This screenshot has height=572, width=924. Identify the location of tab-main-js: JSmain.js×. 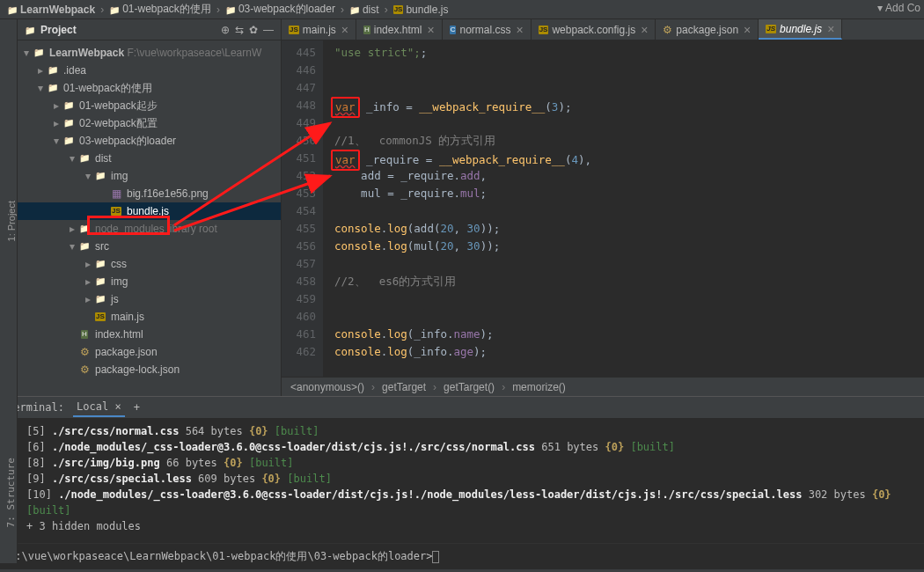
(319, 30).